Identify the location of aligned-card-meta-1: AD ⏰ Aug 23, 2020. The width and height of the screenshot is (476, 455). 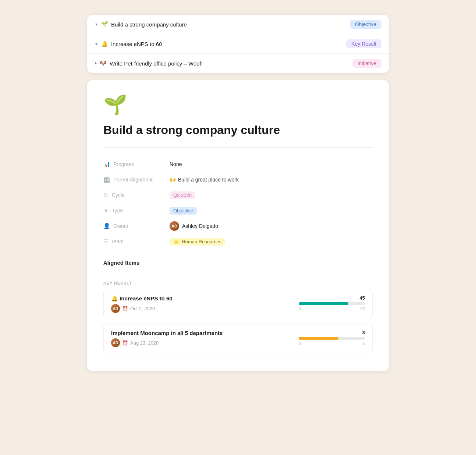
(167, 343).